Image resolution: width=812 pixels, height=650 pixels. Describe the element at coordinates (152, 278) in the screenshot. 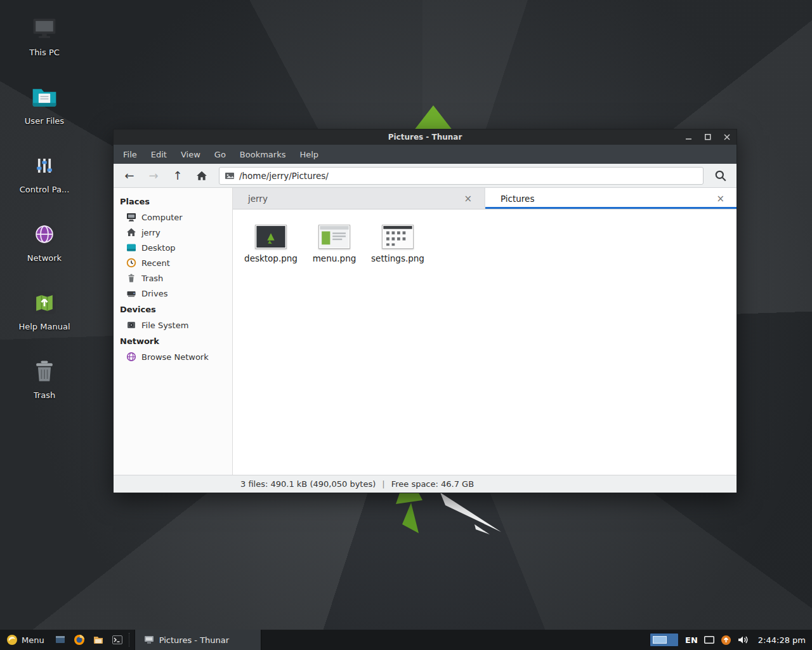

I see `sidebar-item-label: Trash` at that location.